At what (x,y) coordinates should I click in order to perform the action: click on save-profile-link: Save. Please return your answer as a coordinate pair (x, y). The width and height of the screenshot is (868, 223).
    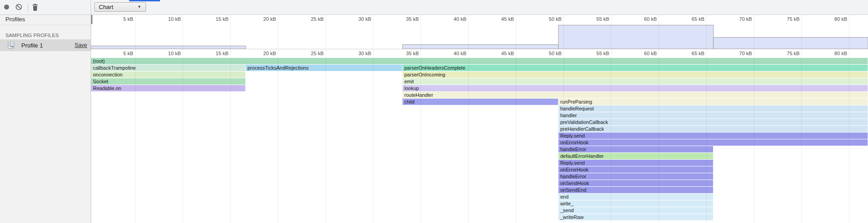
    Looking at the image, I should click on (81, 45).